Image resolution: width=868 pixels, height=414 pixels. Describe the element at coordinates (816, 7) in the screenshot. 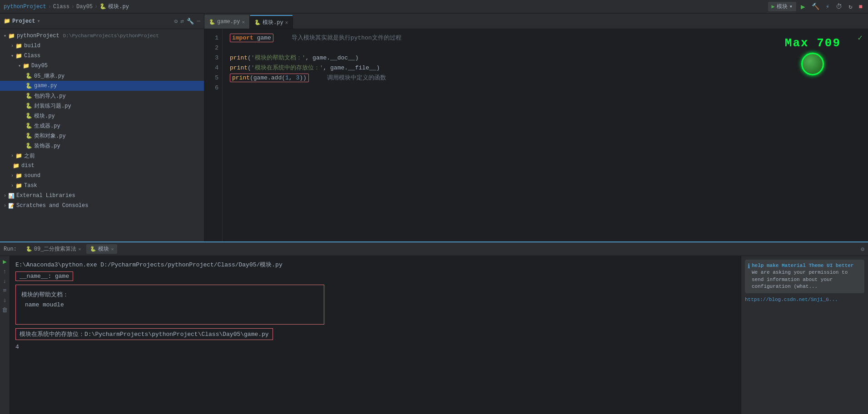

I see `top-bar-right: ▶ 模块 ▾ ▶ 🔨 ⚡ ⏱ ↻ ■` at that location.